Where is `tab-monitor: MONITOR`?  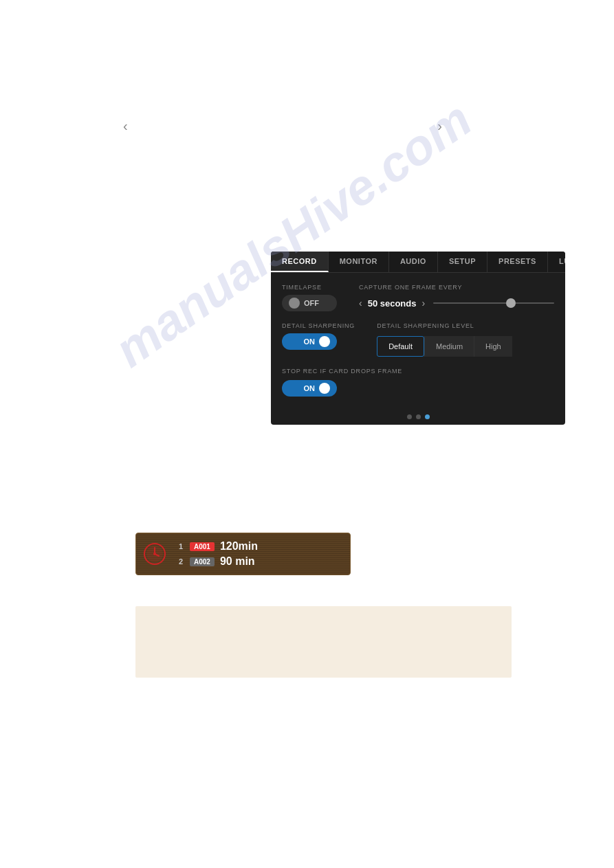 tab-monitor: MONITOR is located at coordinates (359, 262).